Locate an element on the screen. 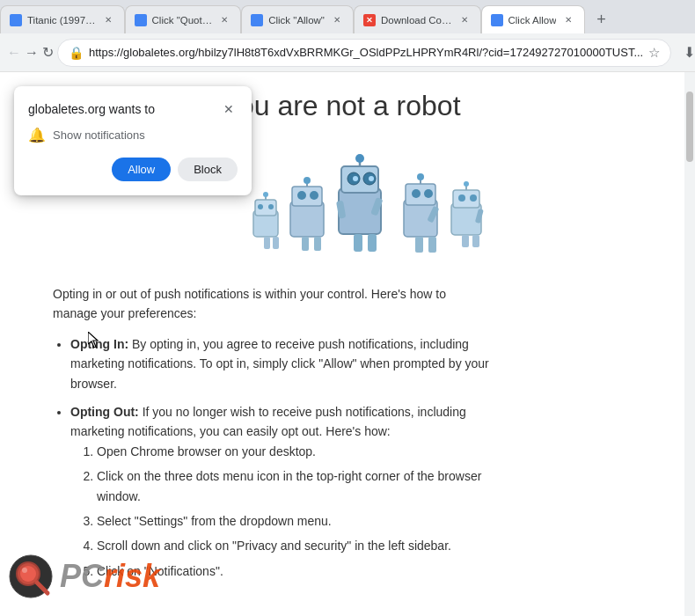 The image size is (695, 616). robots-svg is located at coordinates (369, 202).